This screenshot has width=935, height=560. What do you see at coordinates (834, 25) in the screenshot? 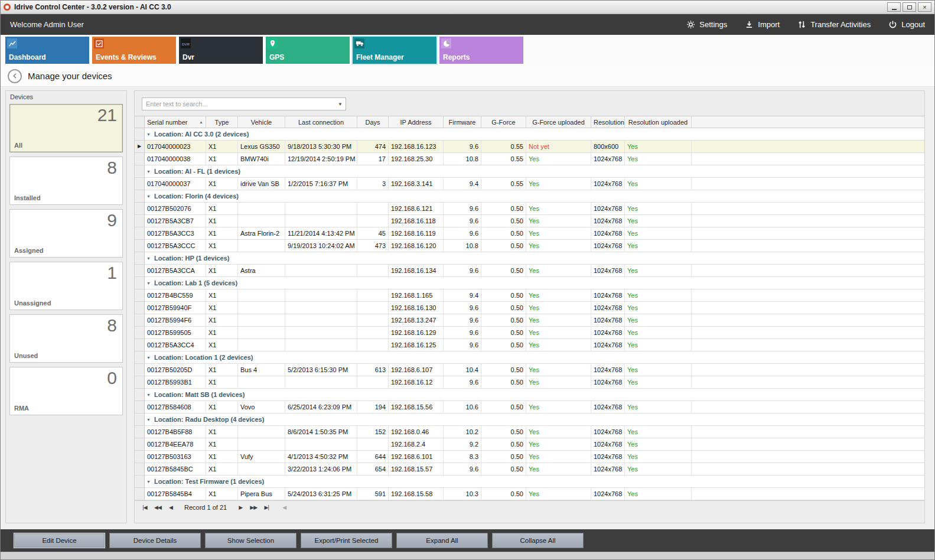
I see `transfer-activities-button: Transfer Activities` at bounding box center [834, 25].